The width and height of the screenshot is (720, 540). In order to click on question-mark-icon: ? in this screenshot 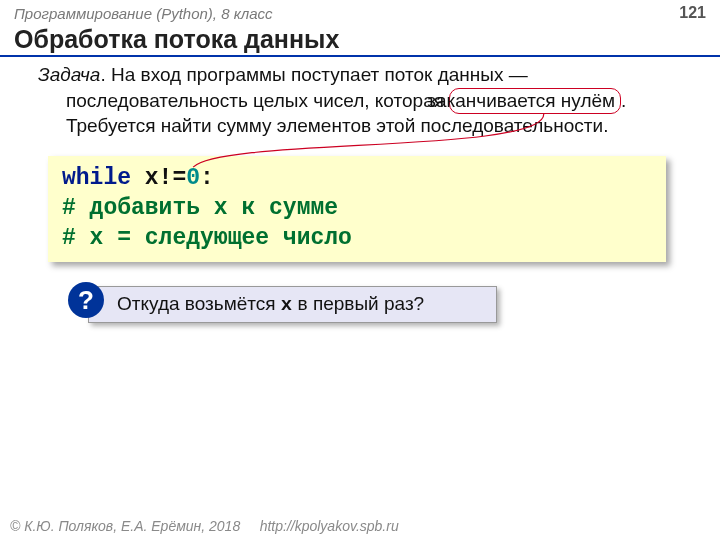, I will do `click(86, 300)`.